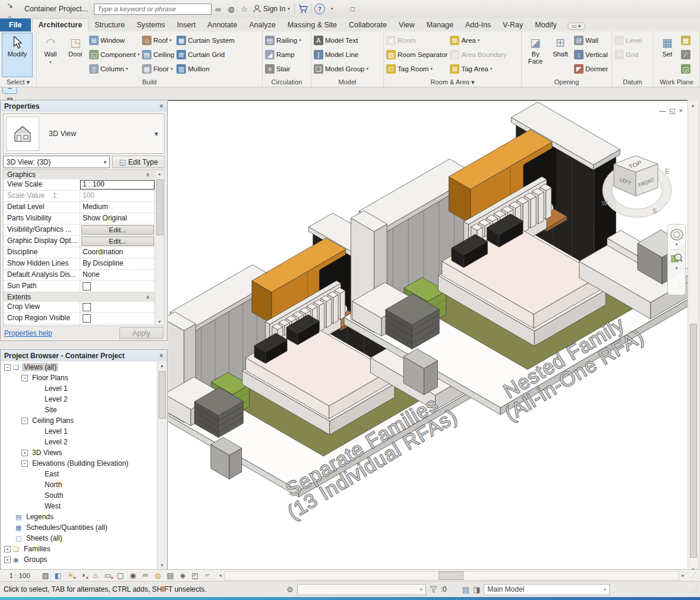 The image size is (700, 600). I want to click on tab-file: File, so click(15, 25).